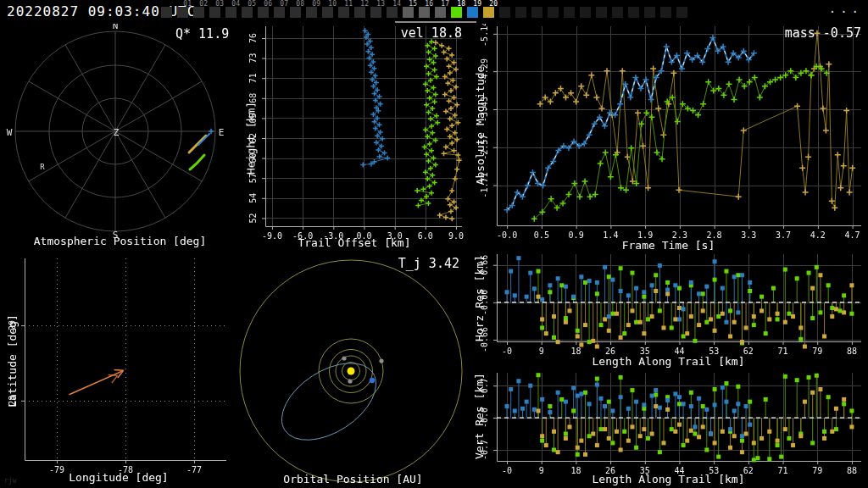 The width and height of the screenshot is (868, 488). I want to click on station-cell-07: 07, so click(281, 12).